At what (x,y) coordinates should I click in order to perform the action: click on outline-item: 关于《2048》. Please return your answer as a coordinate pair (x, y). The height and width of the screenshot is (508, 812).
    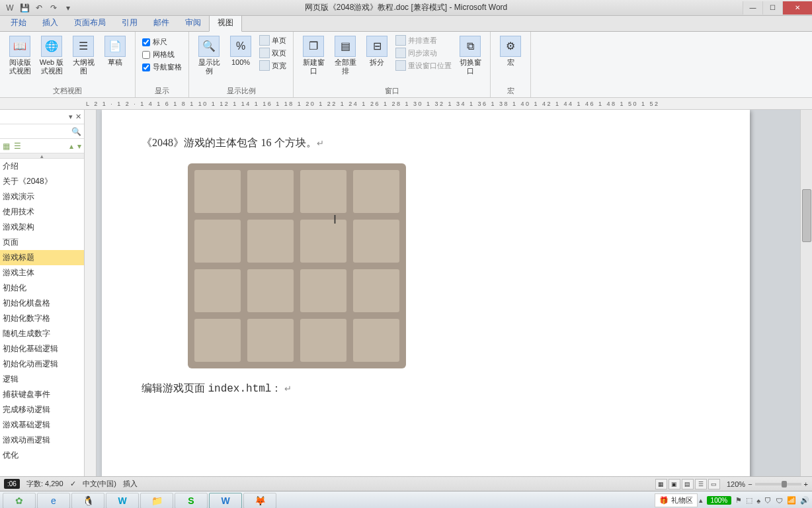
    Looking at the image, I should click on (42, 181).